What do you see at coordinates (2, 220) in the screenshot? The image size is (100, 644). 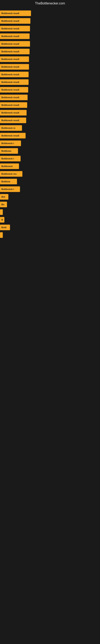 I see `bottleneck-bar: B` at bounding box center [2, 220].